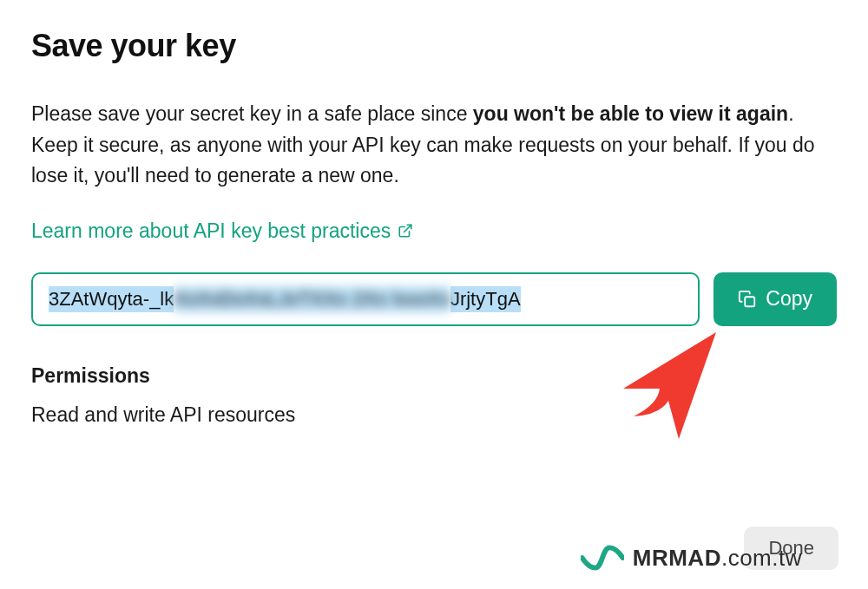 The width and height of the screenshot is (868, 589). What do you see at coordinates (677, 558) in the screenshot?
I see `watermark-brand: MRMAD` at bounding box center [677, 558].